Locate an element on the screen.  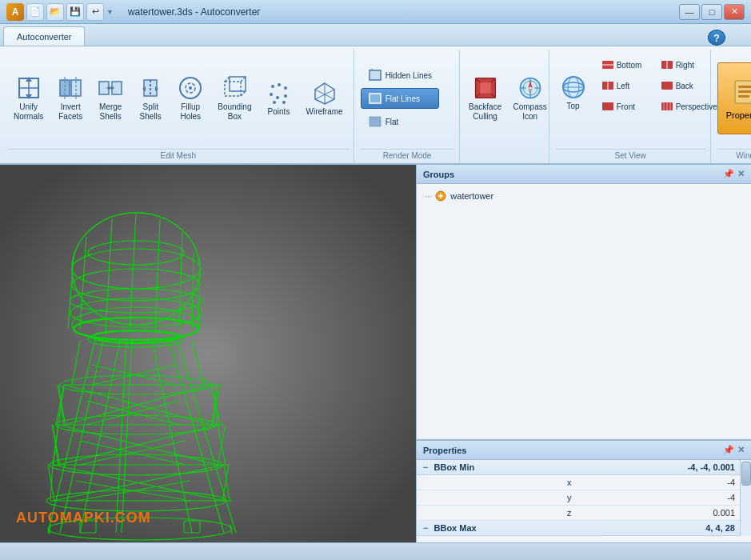
qat-undo: ↩ is located at coordinates (95, 12).